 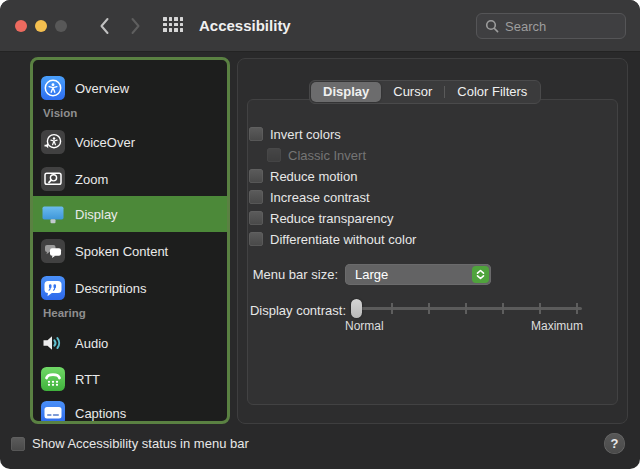 I want to click on zoom-window-button-disabled, so click(x=61, y=26).